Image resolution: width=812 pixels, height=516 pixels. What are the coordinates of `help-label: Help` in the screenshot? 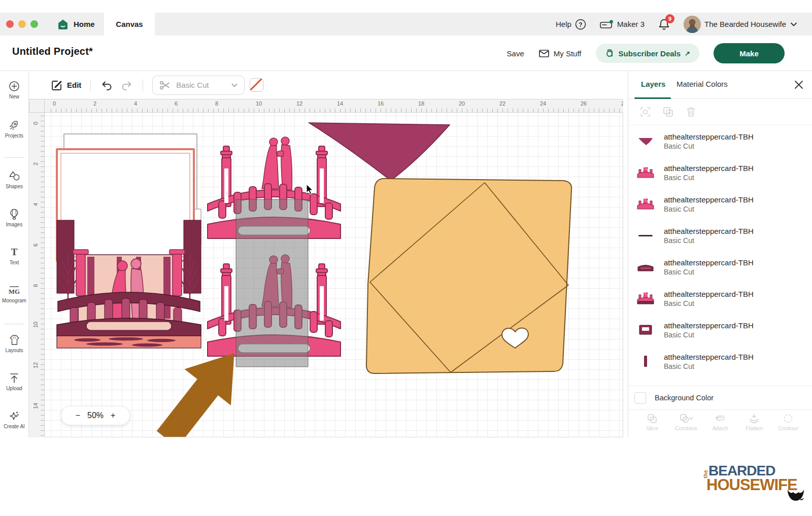 It's located at (563, 24).